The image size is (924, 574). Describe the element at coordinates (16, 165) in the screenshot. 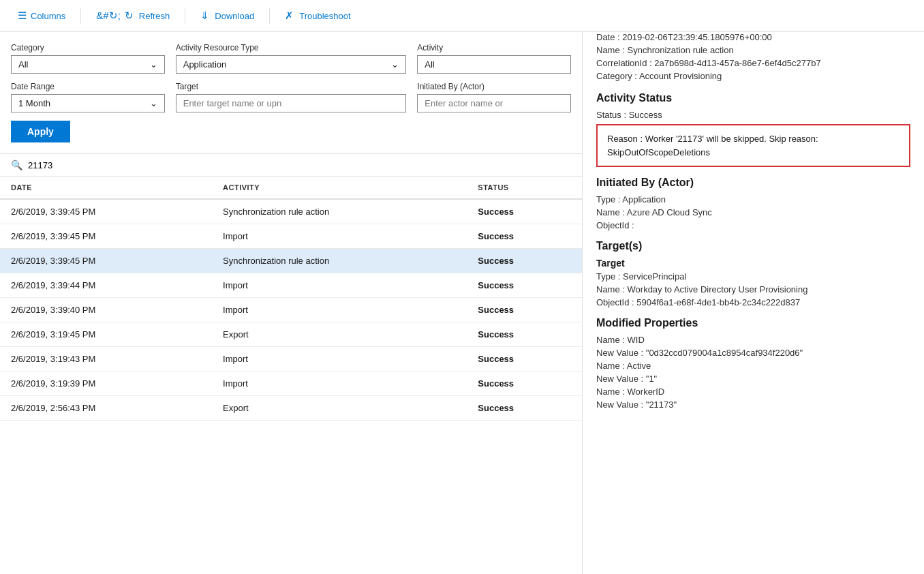

I see `search-icon: 🔍` at that location.